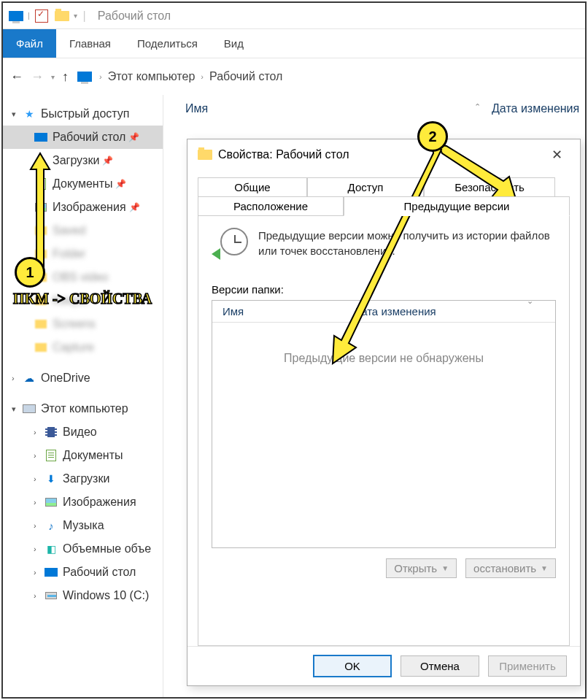 The width and height of the screenshot is (588, 700). Describe the element at coordinates (83, 596) in the screenshot. I see `tree-cdrive: › Windows 10 (C:)` at that location.